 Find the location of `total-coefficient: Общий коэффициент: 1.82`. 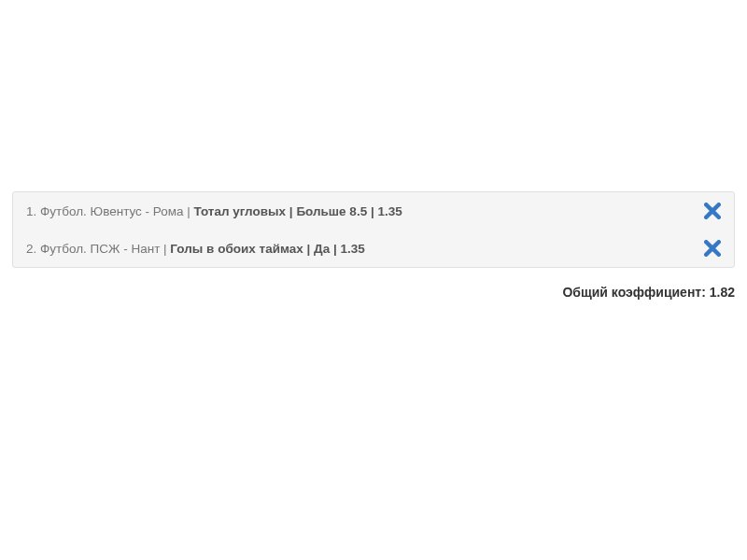

total-coefficient: Общий коэффициент: 1.82 is located at coordinates (648, 292).